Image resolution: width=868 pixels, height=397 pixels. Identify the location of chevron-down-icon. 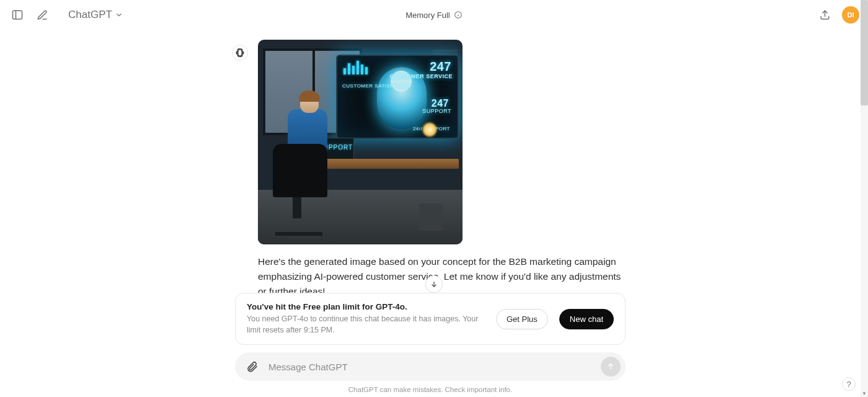
(119, 15).